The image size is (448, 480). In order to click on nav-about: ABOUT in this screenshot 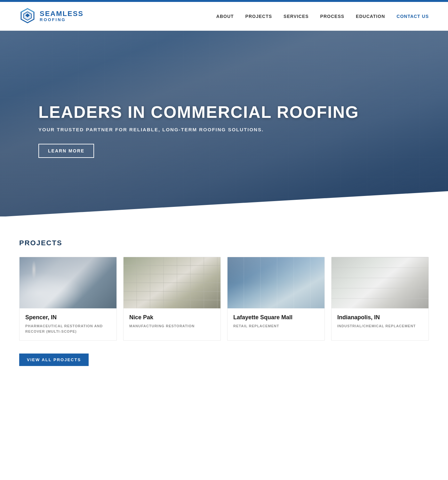, I will do `click(225, 16)`.